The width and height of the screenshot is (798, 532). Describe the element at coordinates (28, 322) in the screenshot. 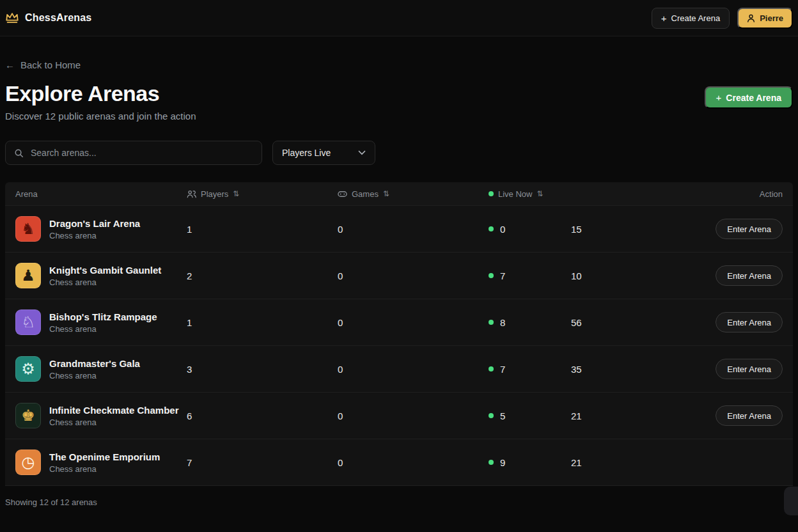

I see `arena-icon-knight: ♘` at that location.